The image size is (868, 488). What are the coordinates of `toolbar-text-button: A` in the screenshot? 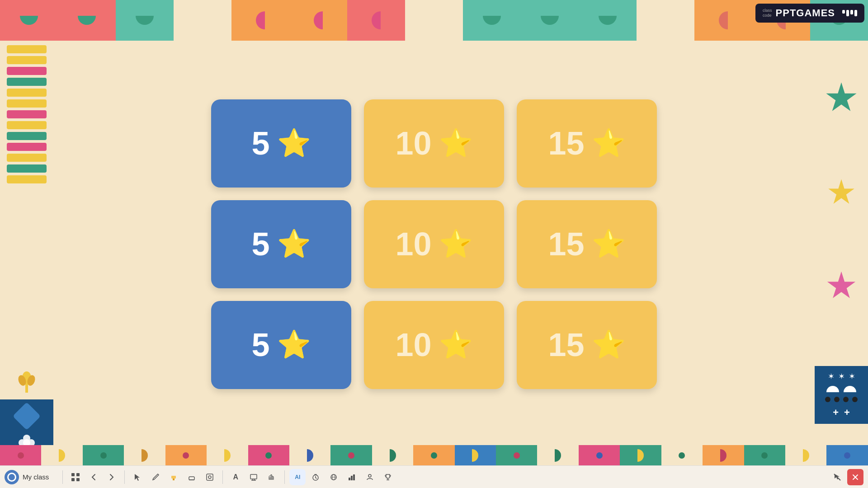 It's located at (236, 477).